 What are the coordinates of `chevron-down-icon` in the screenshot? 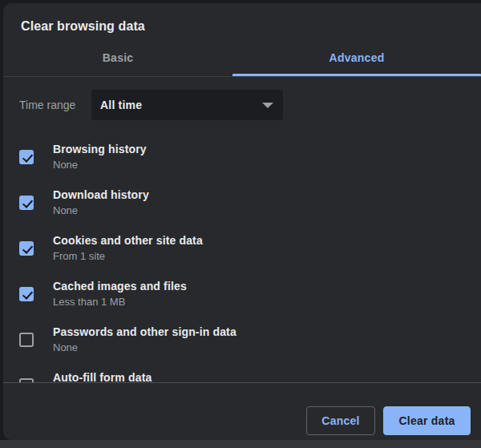 It's located at (268, 106).